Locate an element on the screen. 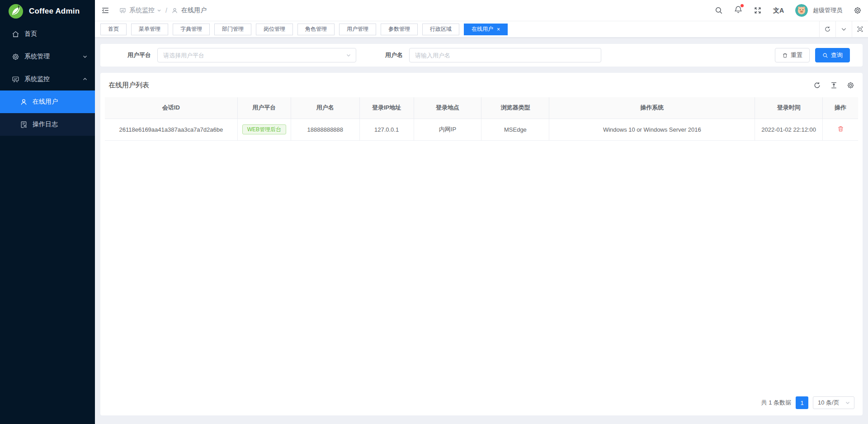 The image size is (868, 424). cell-username: 18888888888 is located at coordinates (325, 129).